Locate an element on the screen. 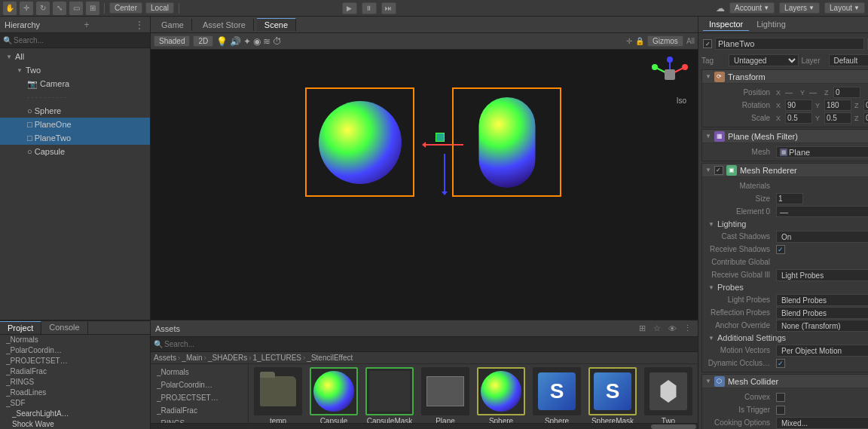  rotate-tool-icon: ↻ is located at coordinates (43, 8).